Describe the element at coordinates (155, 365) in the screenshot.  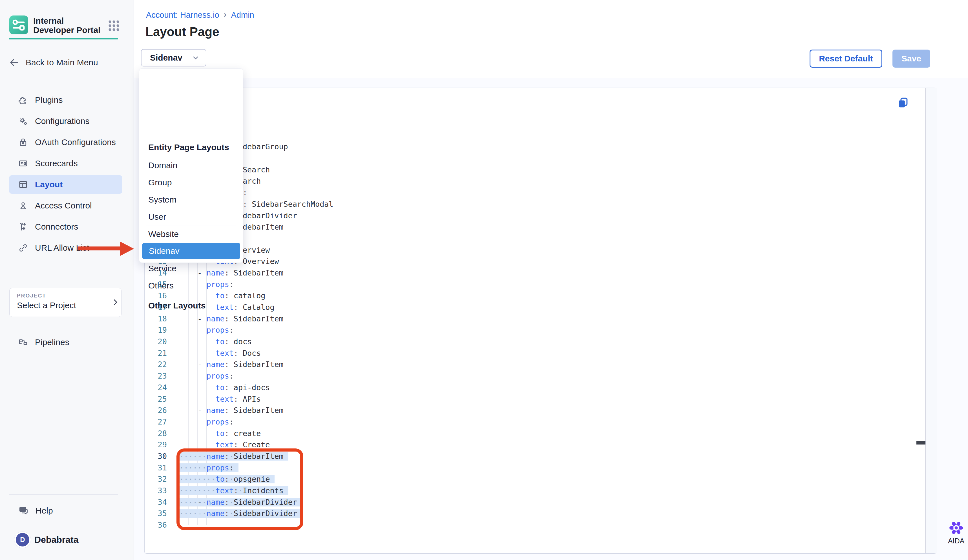
I see `line-number: 22` at that location.